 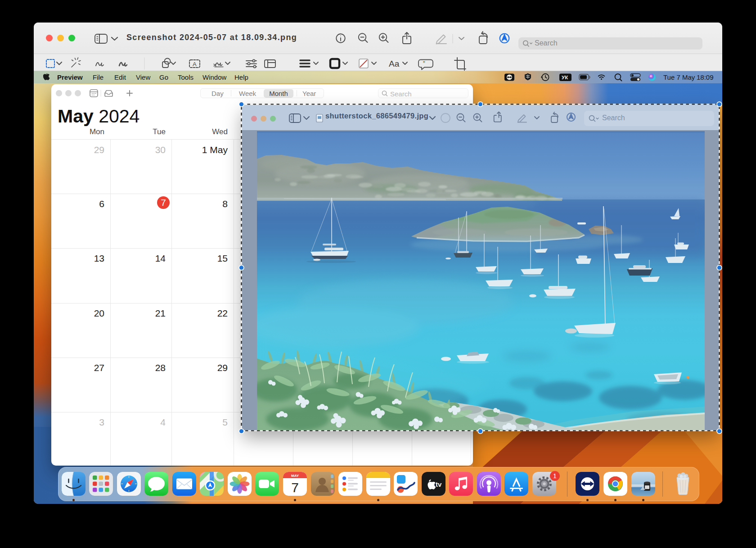 I want to click on svg-text: MAY, so click(x=295, y=476).